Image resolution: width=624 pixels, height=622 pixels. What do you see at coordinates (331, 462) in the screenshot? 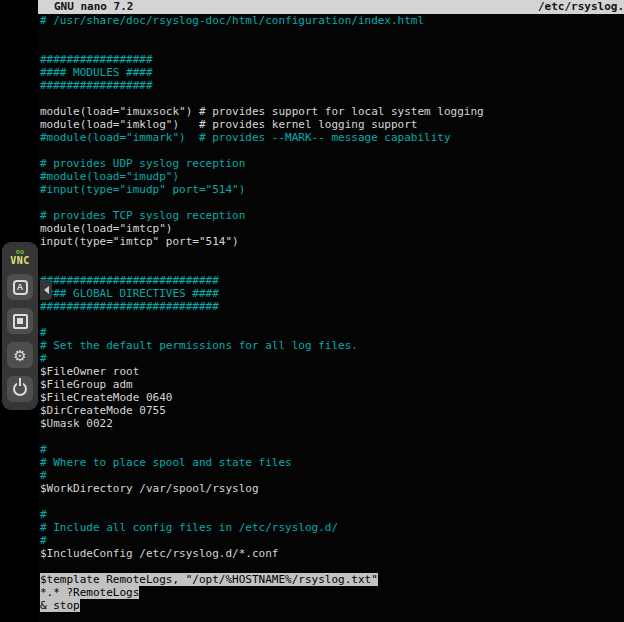
I see `editor-line: # Where to place spool and state files` at bounding box center [331, 462].